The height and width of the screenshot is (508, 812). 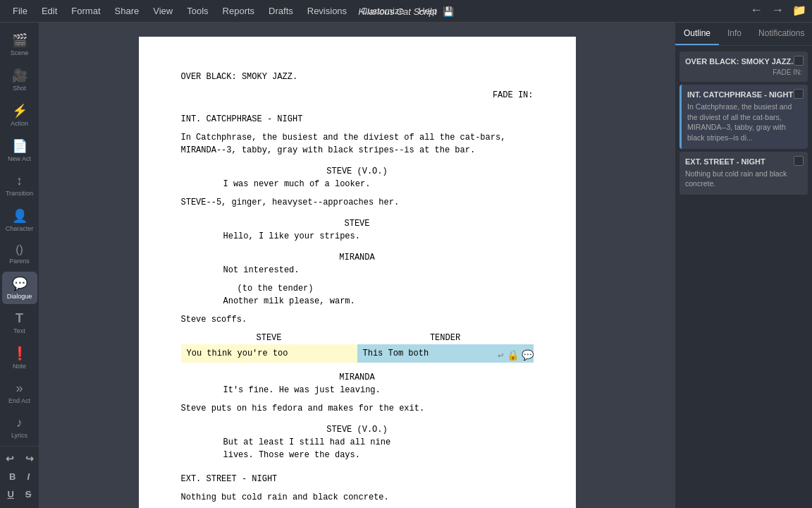 I want to click on tab-outline: Outline, so click(x=697, y=34).